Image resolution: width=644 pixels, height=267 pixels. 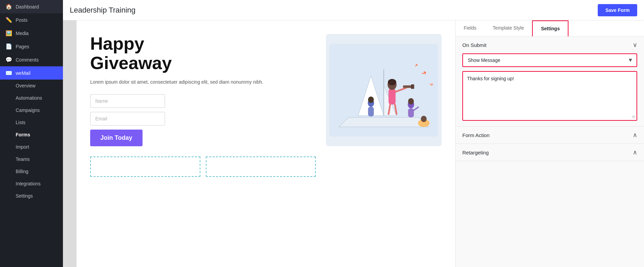 I want to click on form-description: Lorem ipsum dolor sit amet, consectetuer…, so click(x=203, y=82).